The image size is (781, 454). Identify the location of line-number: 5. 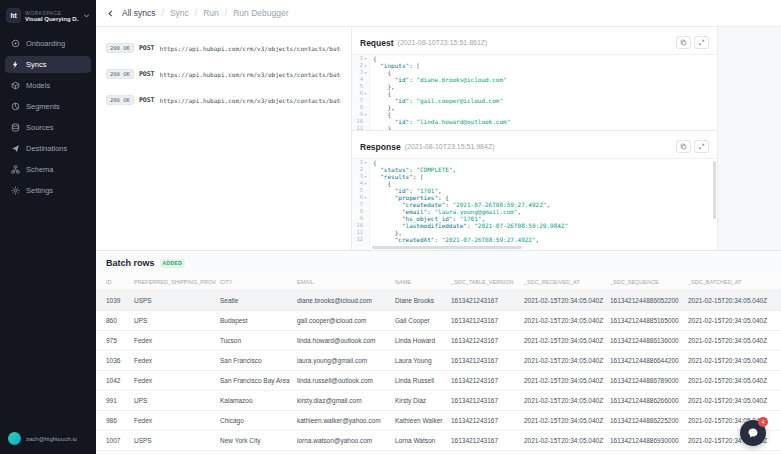
(362, 86).